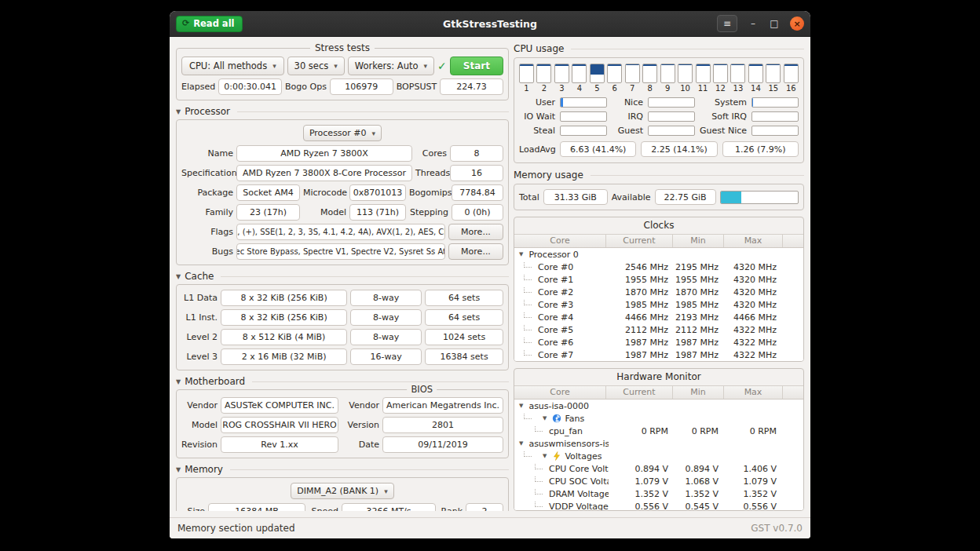  Describe the element at coordinates (431, 173) in the screenshot. I see `threads-label: Threads` at that location.